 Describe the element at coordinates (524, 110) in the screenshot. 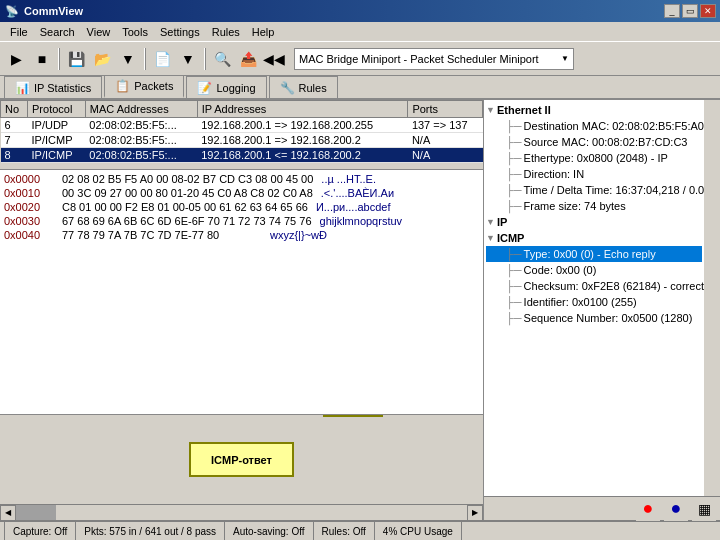

I see `tree-section-title: Ethernet II` at that location.